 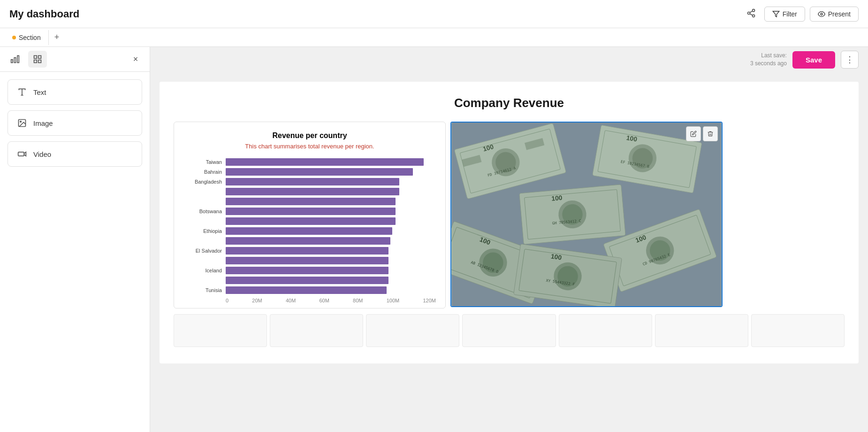 I want to click on bar-value: 113M, so click(x=435, y=162).